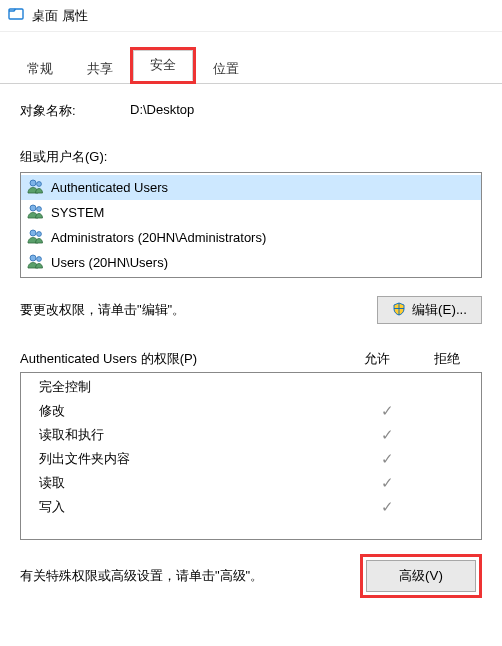 This screenshot has height=646, width=502. What do you see at coordinates (163, 66) in the screenshot?
I see `tab-security: 安全` at bounding box center [163, 66].